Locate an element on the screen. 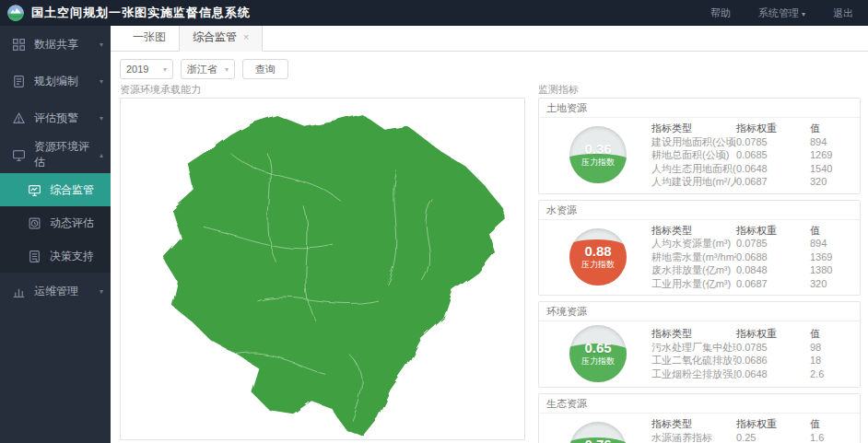  sidebar-item-label: 评估预警 is located at coordinates (56, 118).